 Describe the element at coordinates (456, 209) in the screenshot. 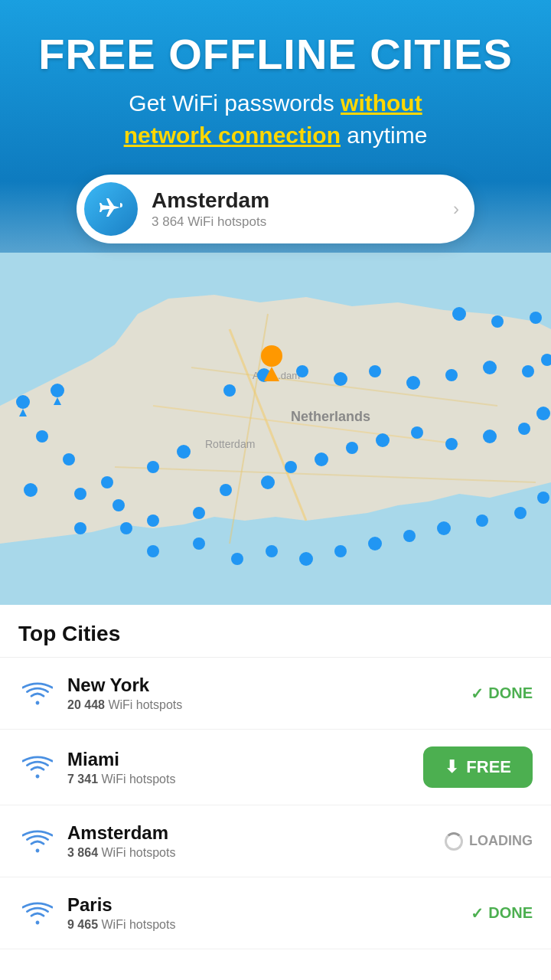

I see `city-card-arrow: ›` at that location.